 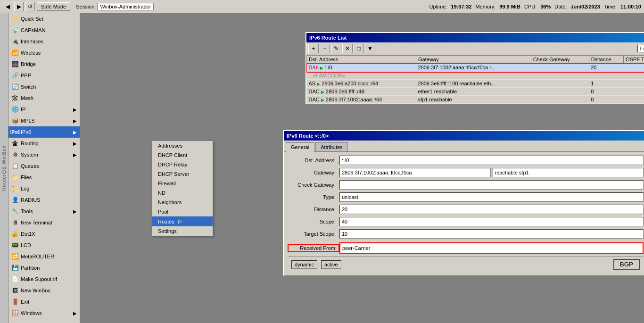 I want to click on target-scope-input, so click(x=491, y=234).